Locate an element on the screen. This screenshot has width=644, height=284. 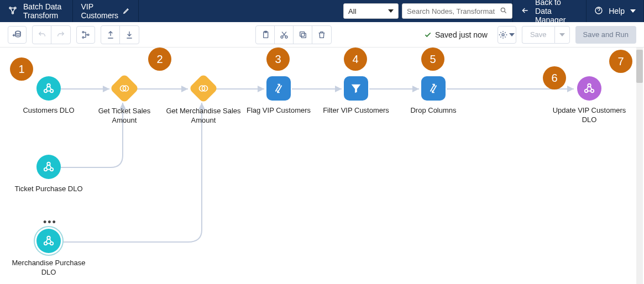
copy-button is located at coordinates (303, 35).